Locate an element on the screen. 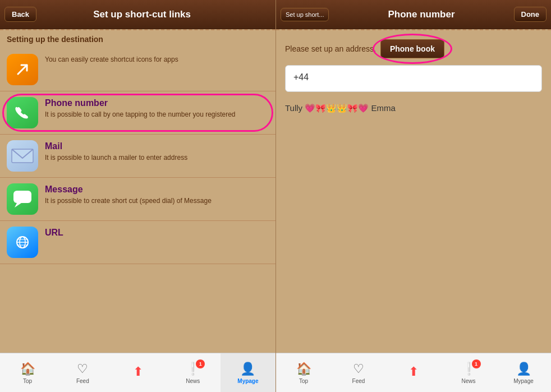 The image size is (551, 392). home-icon-left: 🏠 is located at coordinates (28, 369).